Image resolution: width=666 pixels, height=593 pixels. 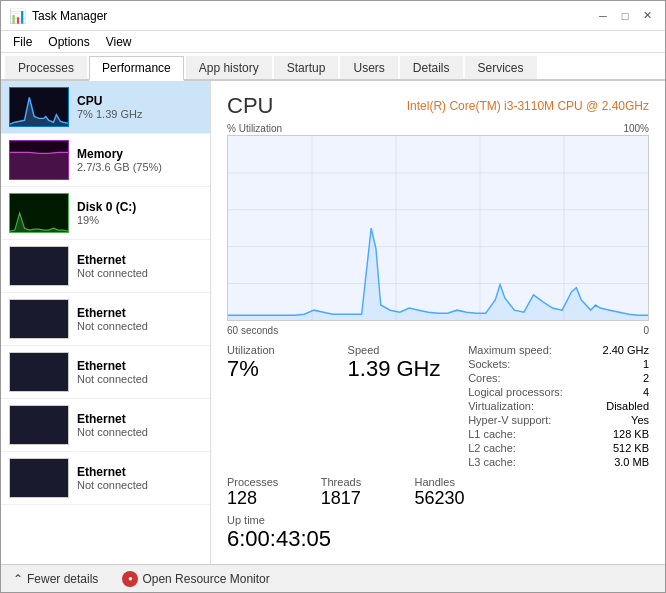 What do you see at coordinates (106, 266) in the screenshot?
I see `sidebar-item-eth1: Ethernet Not connected` at bounding box center [106, 266].